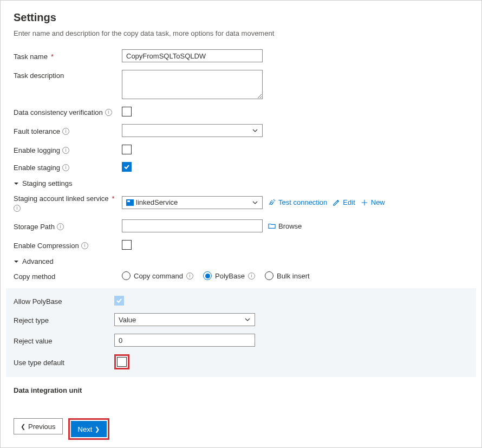 The width and height of the screenshot is (482, 448). What do you see at coordinates (192, 131) in the screenshot?
I see `fault-tolerance-select` at bounding box center [192, 131].